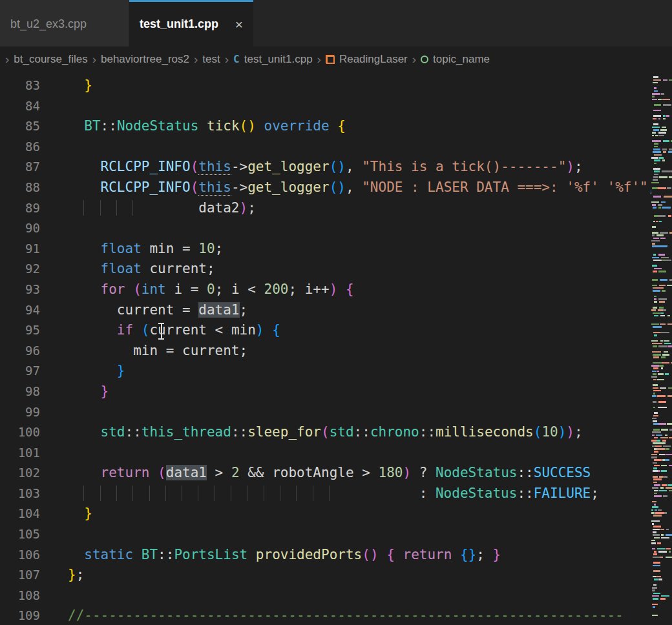 The image size is (672, 625). Describe the element at coordinates (332, 615) in the screenshot. I see `code-text: //--------------------------------------…` at that location.